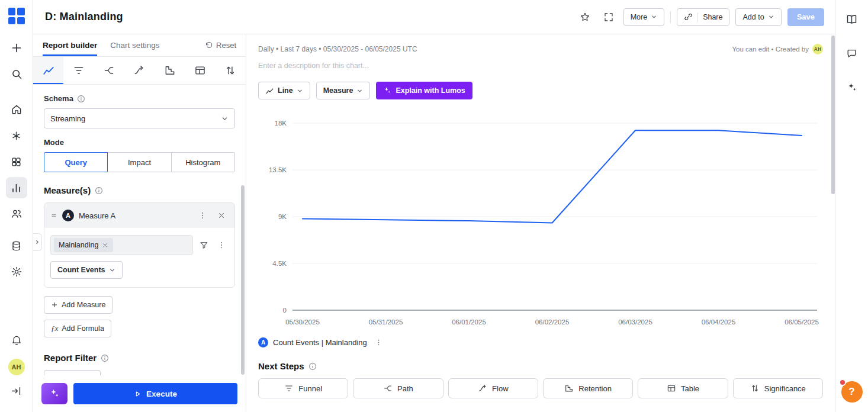 This screenshot has height=412, width=868. Describe the element at coordinates (221, 215) in the screenshot. I see `measure-remove-button` at that location.